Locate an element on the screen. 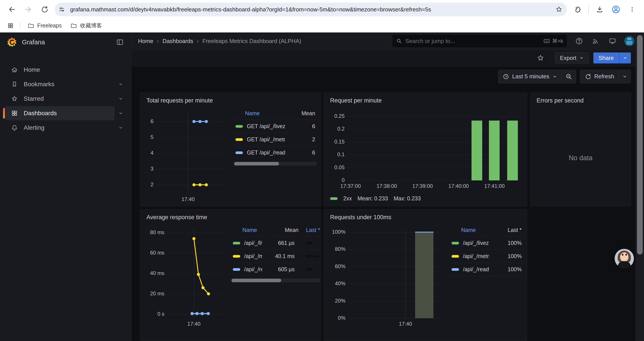 Image resolution: width=644 pixels, height=341 pixels. forward-icon is located at coordinates (28, 10).